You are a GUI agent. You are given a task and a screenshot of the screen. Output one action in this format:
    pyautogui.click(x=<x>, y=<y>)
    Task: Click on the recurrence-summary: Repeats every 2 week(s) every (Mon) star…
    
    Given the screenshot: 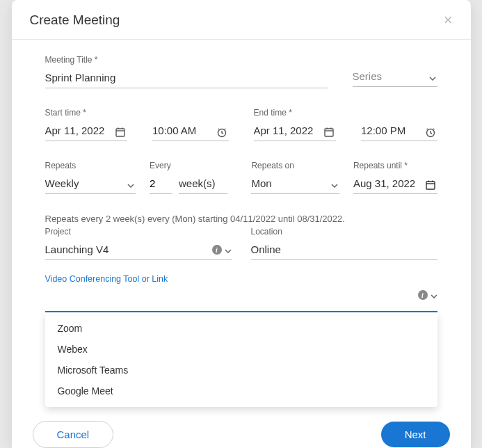 What is the action you would take?
    pyautogui.click(x=241, y=218)
    